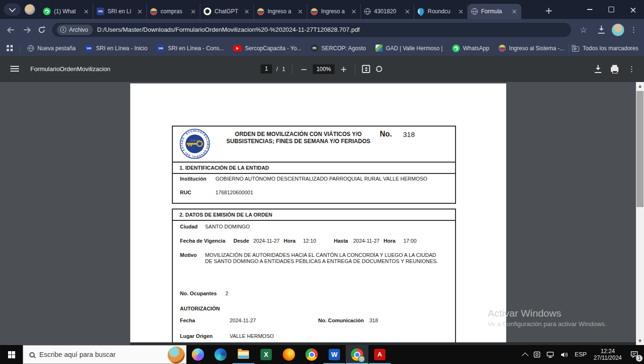 This screenshot has width=644, height=364. I want to click on zoom-level-input: 100%, so click(324, 69).